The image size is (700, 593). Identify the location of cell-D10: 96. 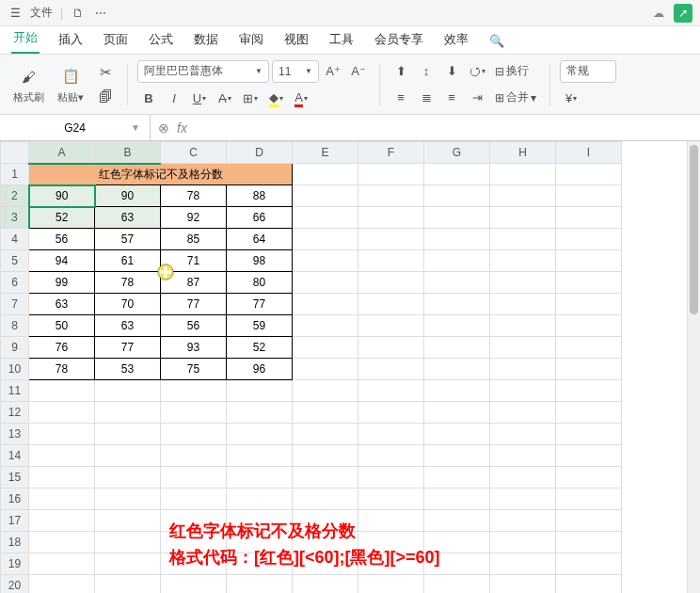
(260, 369).